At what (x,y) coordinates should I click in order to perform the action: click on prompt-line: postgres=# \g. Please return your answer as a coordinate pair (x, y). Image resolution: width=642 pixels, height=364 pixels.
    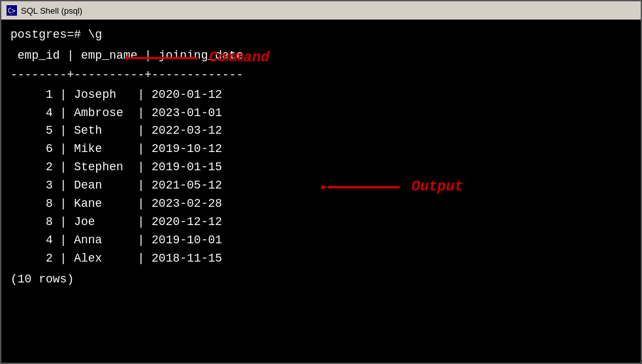
    Looking at the image, I should click on (321, 35).